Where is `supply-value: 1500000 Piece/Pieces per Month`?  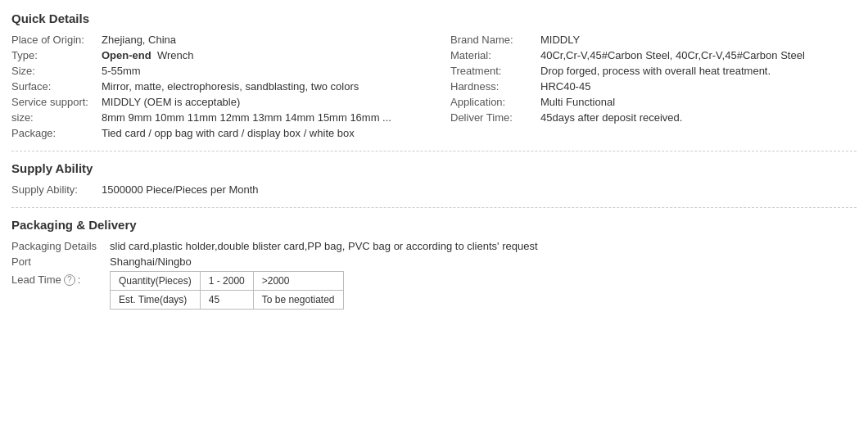 supply-value: 1500000 Piece/Pieces per Month is located at coordinates (180, 190).